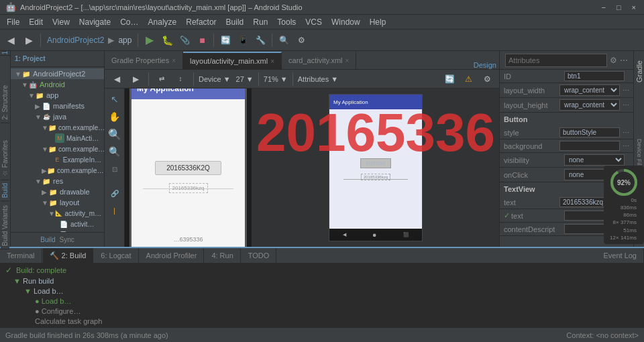  I want to click on tab-build: 🔨 2: Build, so click(68, 255).